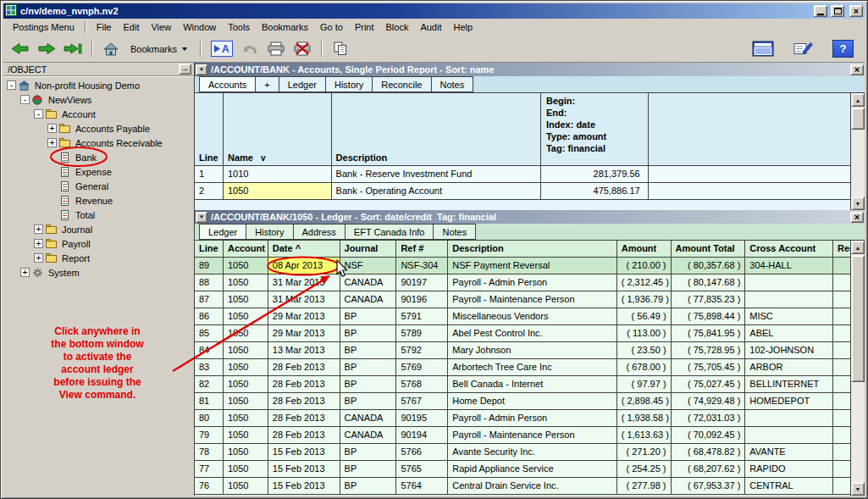  I want to click on column-header-cross-account: Cross Account, so click(789, 249).